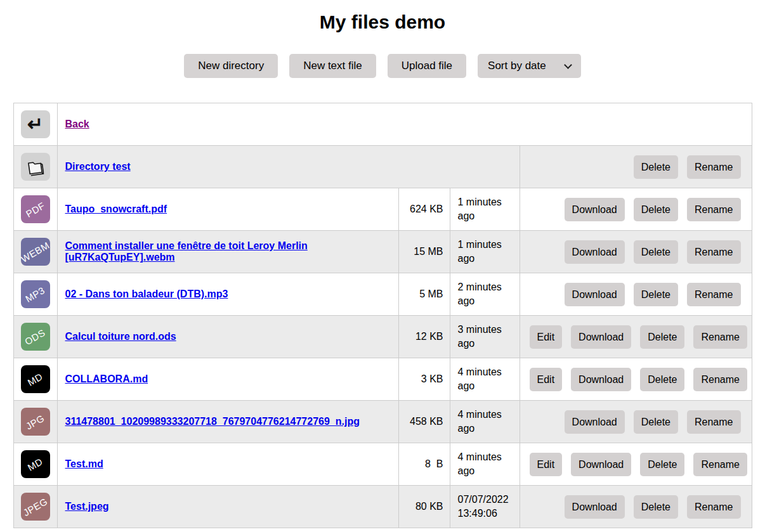  Describe the element at coordinates (424, 337) in the screenshot. I see `file-size: 12 KB` at that location.